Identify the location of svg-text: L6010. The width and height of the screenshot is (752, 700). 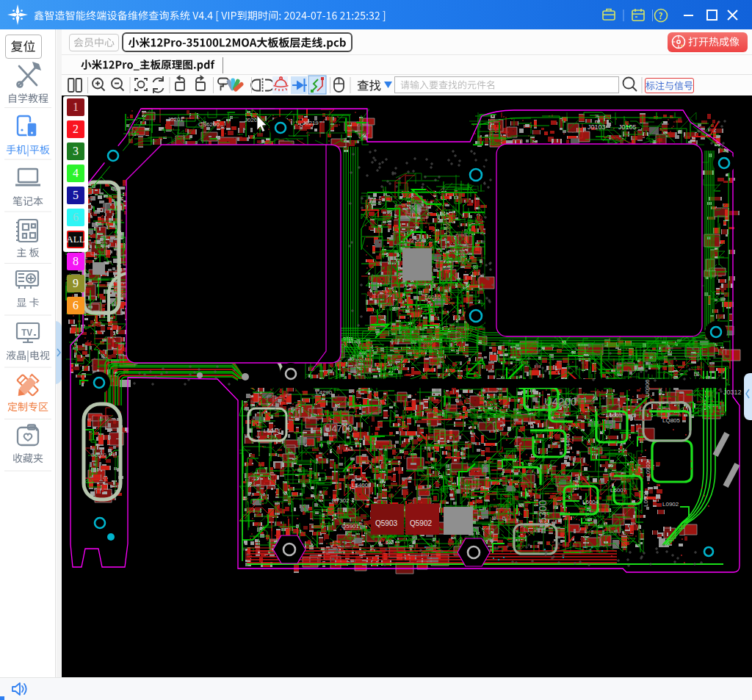
(433, 297).